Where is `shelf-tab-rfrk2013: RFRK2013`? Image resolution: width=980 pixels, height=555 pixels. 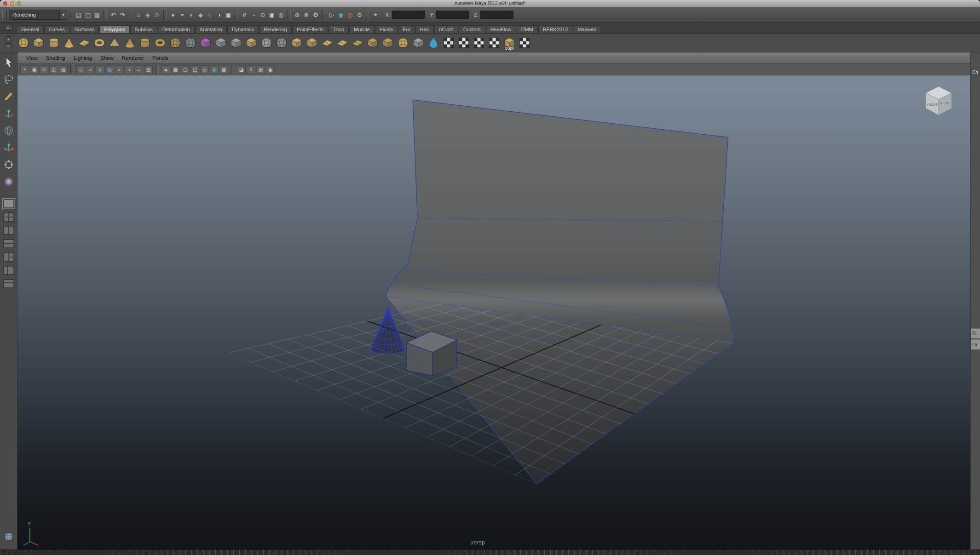
shelf-tab-rfrk2013: RFRK2013 is located at coordinates (555, 29).